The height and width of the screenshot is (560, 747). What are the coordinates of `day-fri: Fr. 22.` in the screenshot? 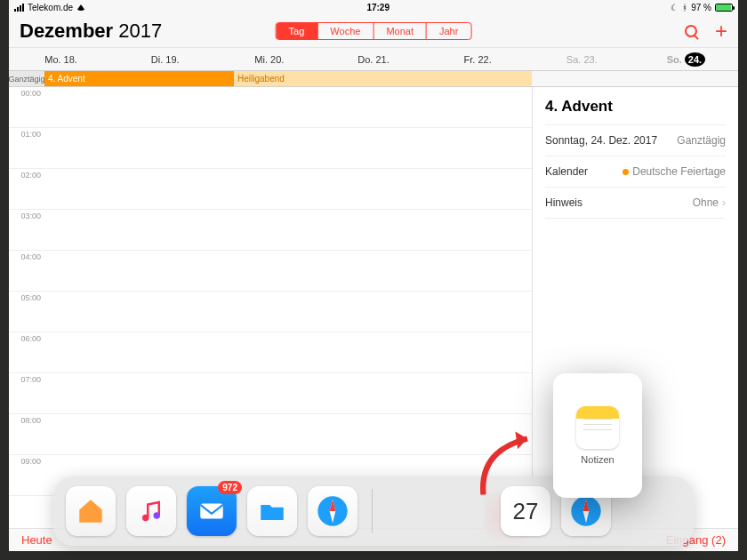 It's located at (478, 60).